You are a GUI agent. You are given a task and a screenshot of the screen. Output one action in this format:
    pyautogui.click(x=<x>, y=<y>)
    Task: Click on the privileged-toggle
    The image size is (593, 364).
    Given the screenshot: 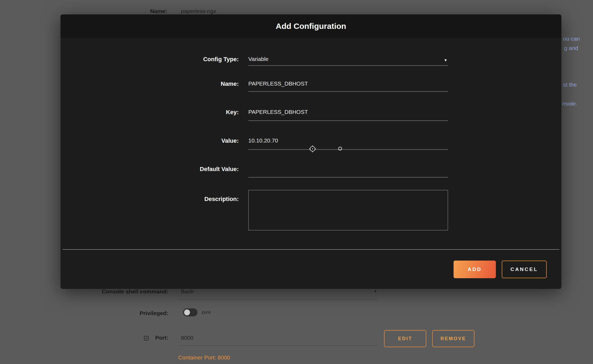 What is the action you would take?
    pyautogui.click(x=190, y=312)
    